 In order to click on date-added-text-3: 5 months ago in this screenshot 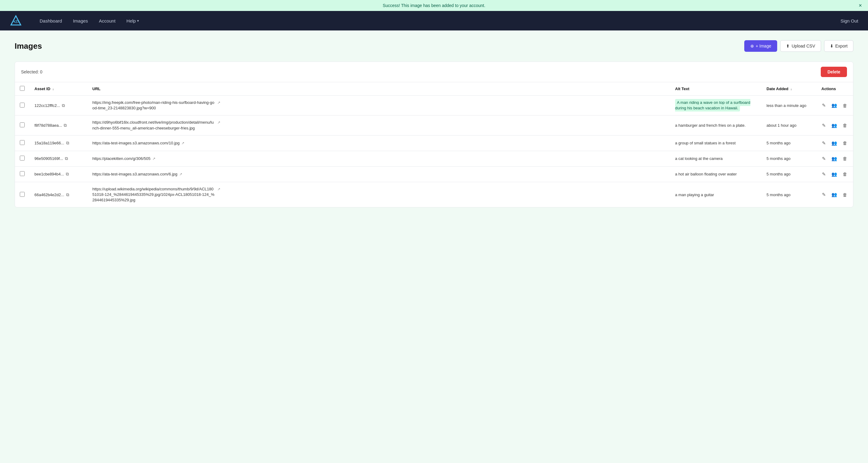, I will do `click(778, 159)`.